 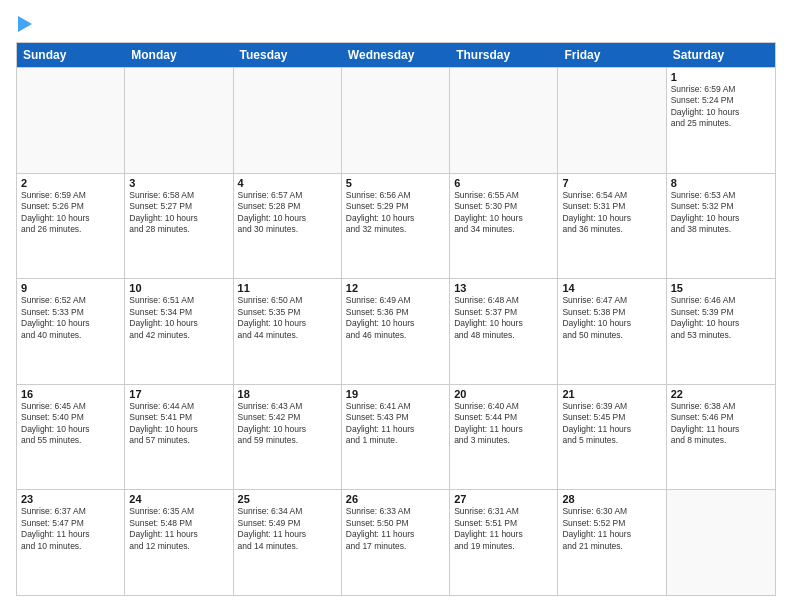 What do you see at coordinates (504, 394) in the screenshot?
I see `day-number: 20` at bounding box center [504, 394].